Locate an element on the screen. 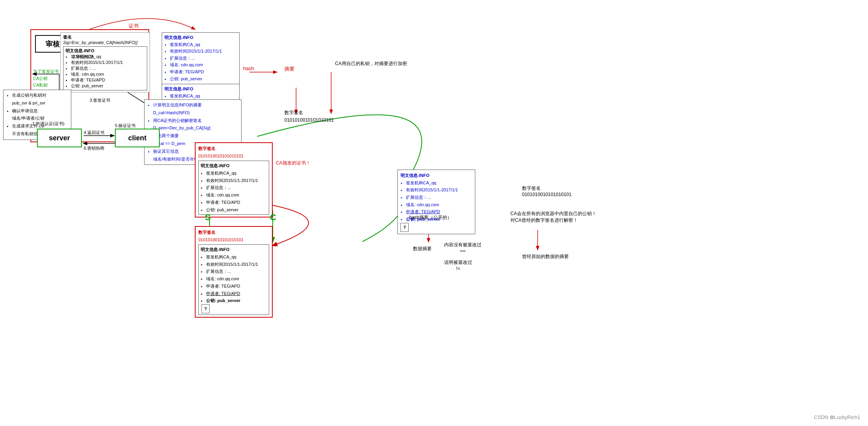 This screenshot has width=868, height=426. ca-issued-cert-box: 数字签名 0101010010101010101 明文信息-INFO 签发机构C… is located at coordinates (234, 180).